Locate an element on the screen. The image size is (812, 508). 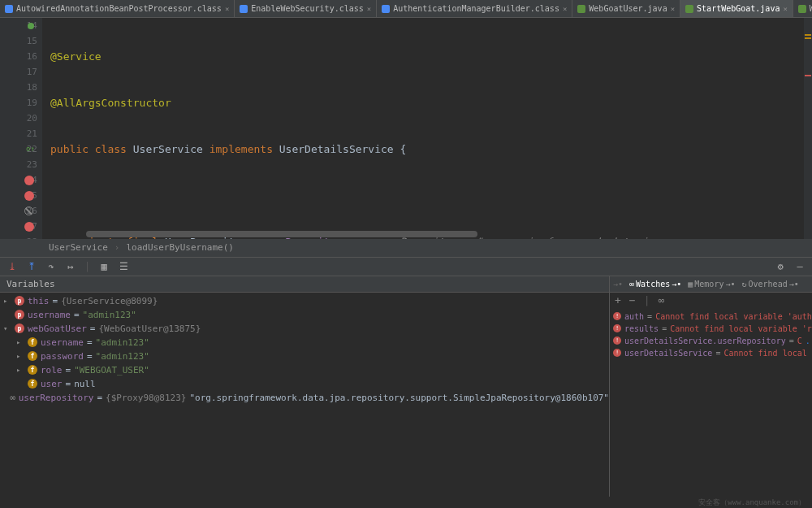
step-out-icon: ↷ is located at coordinates (51, 267).